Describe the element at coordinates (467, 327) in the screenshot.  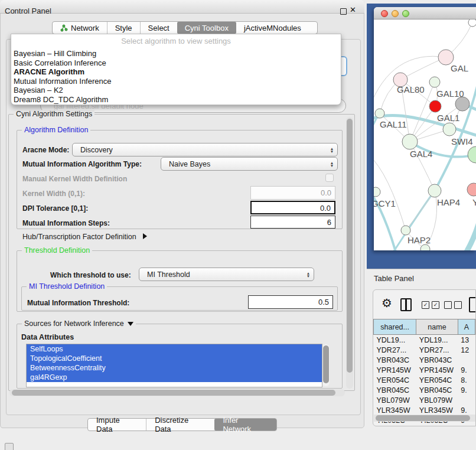
I see `table-column-header: A` at that location.